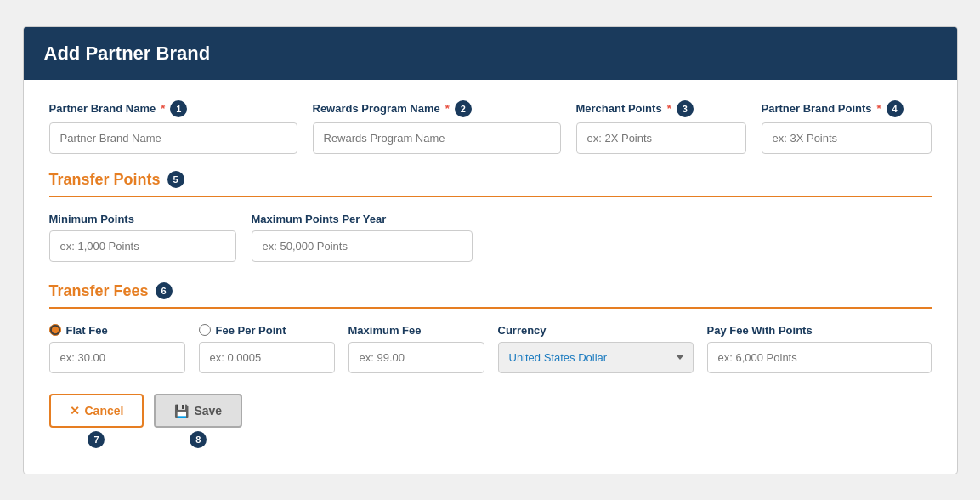  I want to click on pay-fee-input, so click(819, 357).